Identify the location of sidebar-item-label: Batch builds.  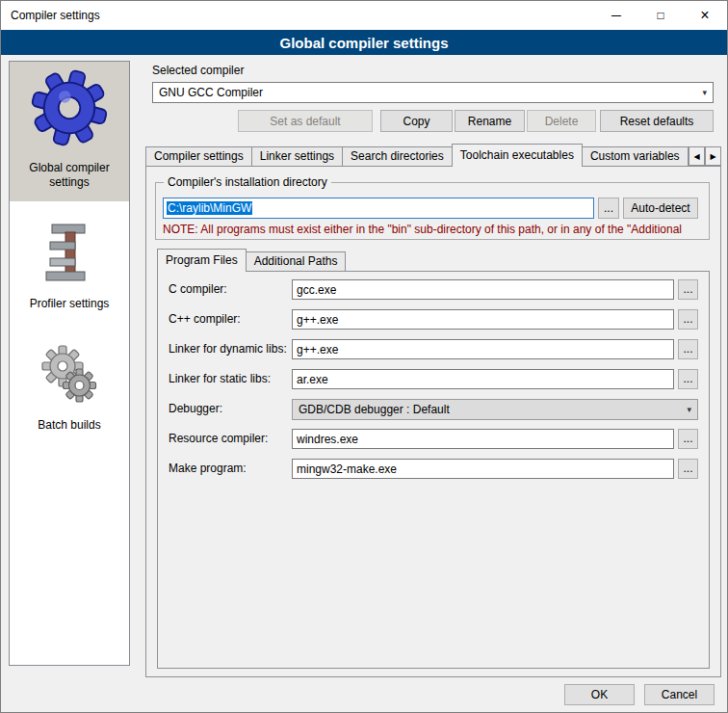
(69, 426).